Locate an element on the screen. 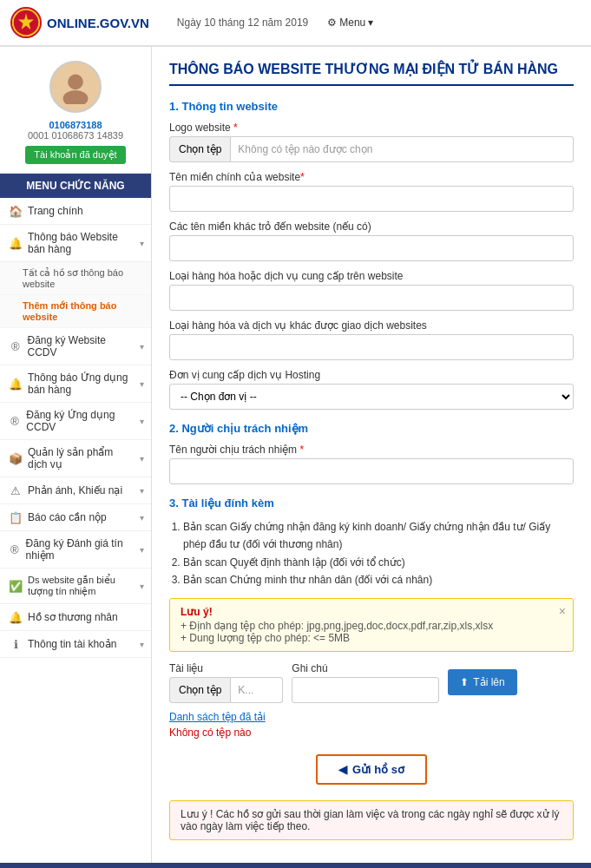 Image resolution: width=591 pixels, height=868 pixels. sidebar-item-them-moi: Thêm mới thông báo website is located at coordinates (76, 312).